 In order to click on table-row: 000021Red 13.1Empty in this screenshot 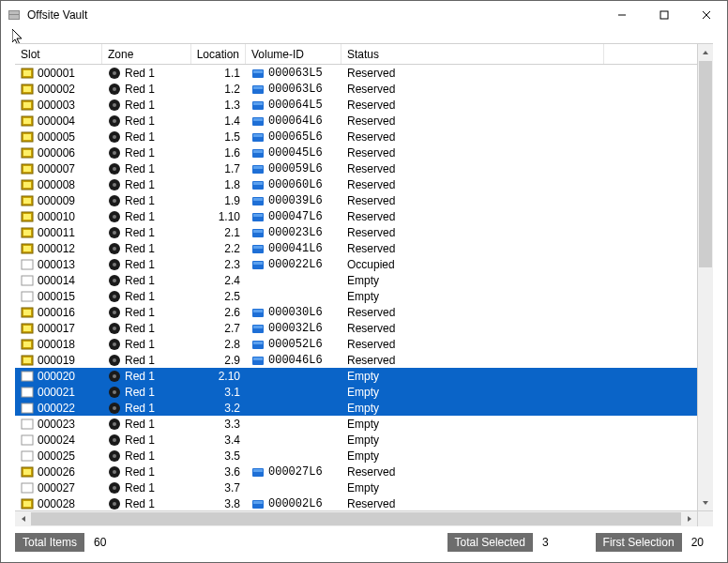, I will do `click(356, 392)`.